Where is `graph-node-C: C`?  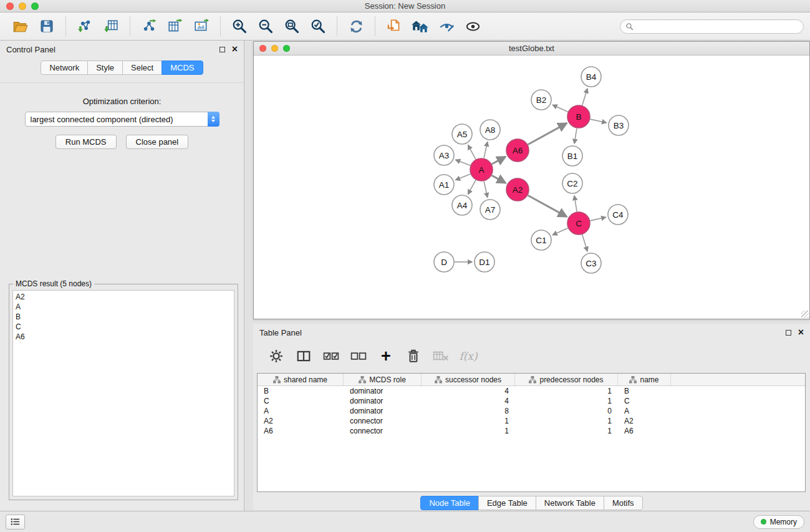
graph-node-C: C is located at coordinates (579, 223).